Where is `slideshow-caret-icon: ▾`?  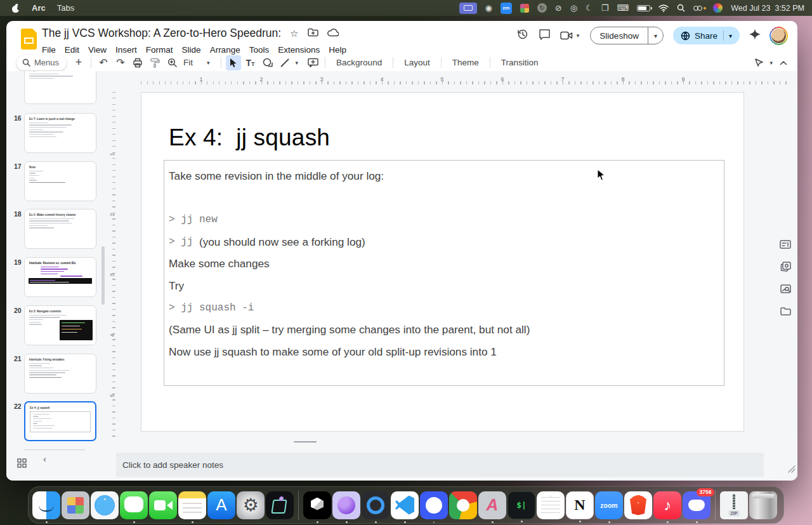 slideshow-caret-icon: ▾ is located at coordinates (655, 36).